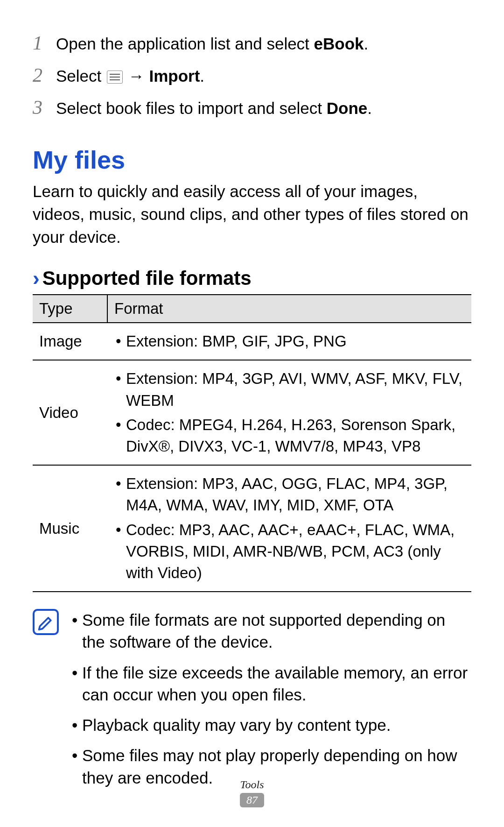 This screenshot has height=827, width=504. What do you see at coordinates (136, 76) in the screenshot?
I see `step-text-arrow: →` at bounding box center [136, 76].